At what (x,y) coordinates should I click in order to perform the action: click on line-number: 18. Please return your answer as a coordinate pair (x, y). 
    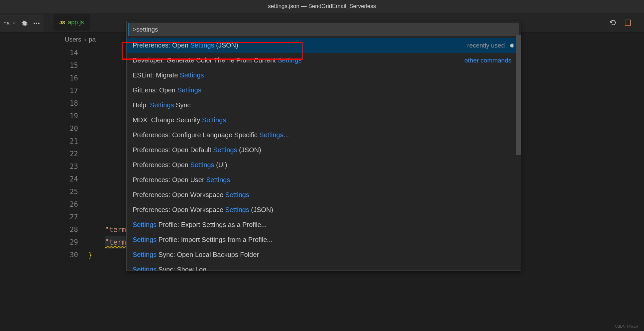
    Looking at the image, I should click on (68, 103).